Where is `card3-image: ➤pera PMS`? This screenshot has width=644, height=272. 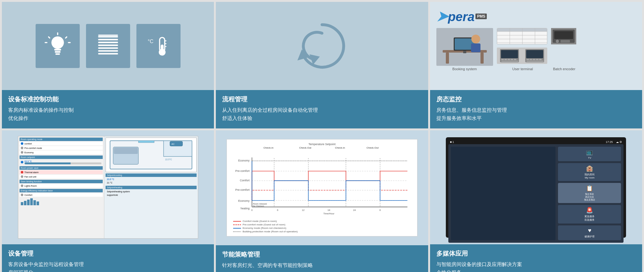
card3-image: ➤pera PMS is located at coordinates (536, 46).